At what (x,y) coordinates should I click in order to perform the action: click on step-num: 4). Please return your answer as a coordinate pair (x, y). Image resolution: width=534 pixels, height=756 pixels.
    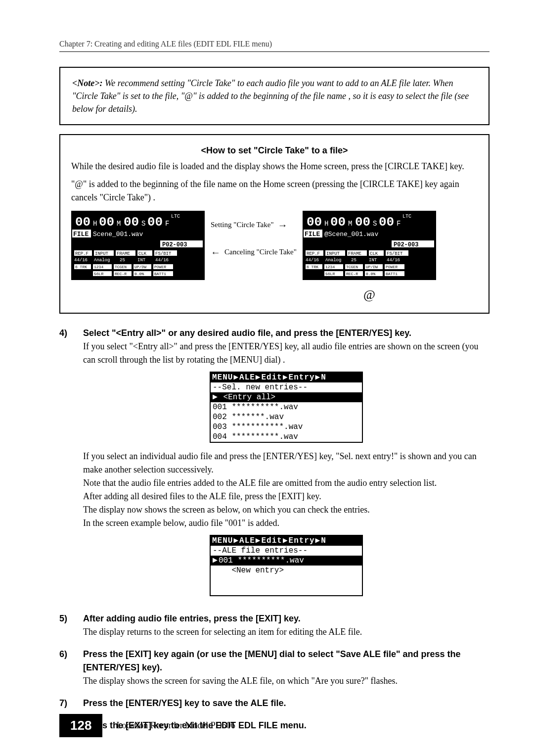
    Looking at the image, I should click on (66, 465).